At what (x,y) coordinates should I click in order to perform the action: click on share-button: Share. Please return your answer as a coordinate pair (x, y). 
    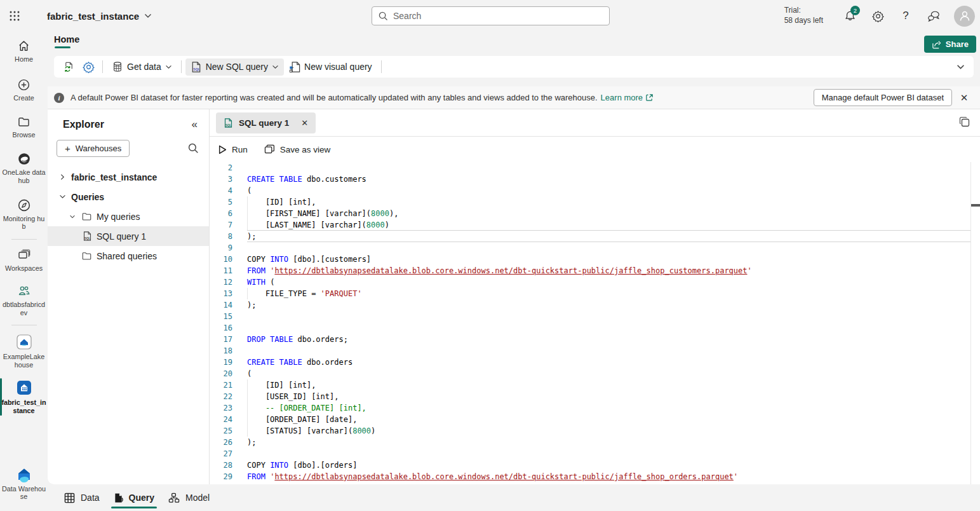
    Looking at the image, I should click on (950, 44).